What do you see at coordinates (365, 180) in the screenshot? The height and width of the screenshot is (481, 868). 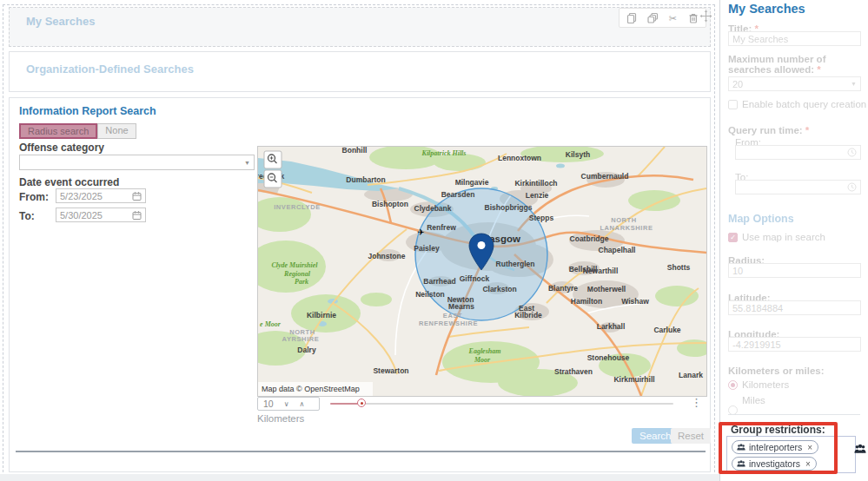 I see `map-label: Dumbarton` at bounding box center [365, 180].